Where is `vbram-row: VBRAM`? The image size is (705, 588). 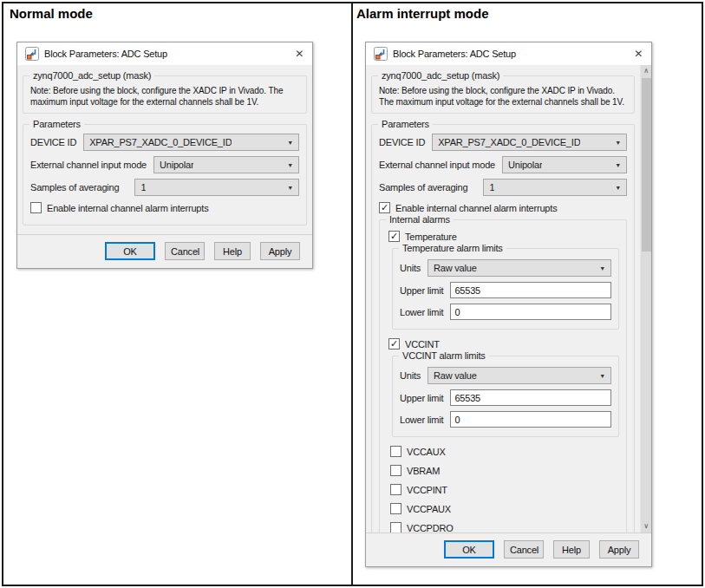 vbram-row: VBRAM is located at coordinates (505, 470).